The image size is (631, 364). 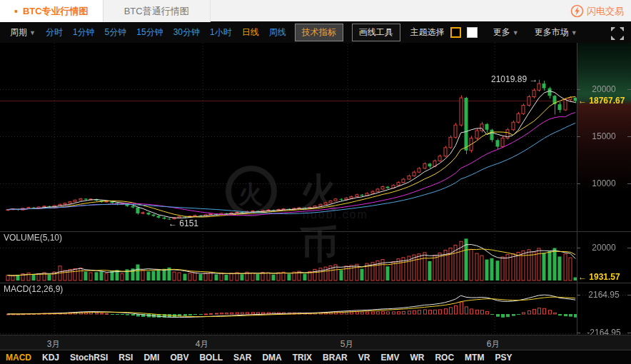 I want to click on indicator-tab-boll: BOLL, so click(x=211, y=358).